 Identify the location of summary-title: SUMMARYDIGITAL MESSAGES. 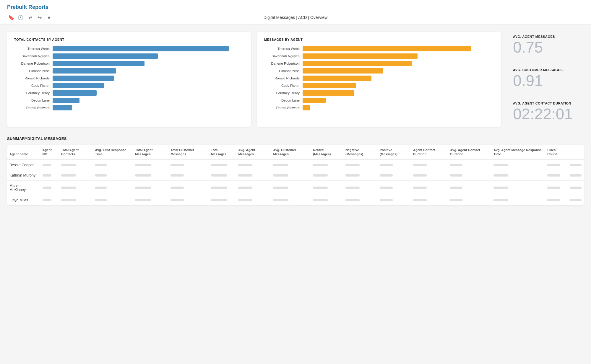
(296, 139).